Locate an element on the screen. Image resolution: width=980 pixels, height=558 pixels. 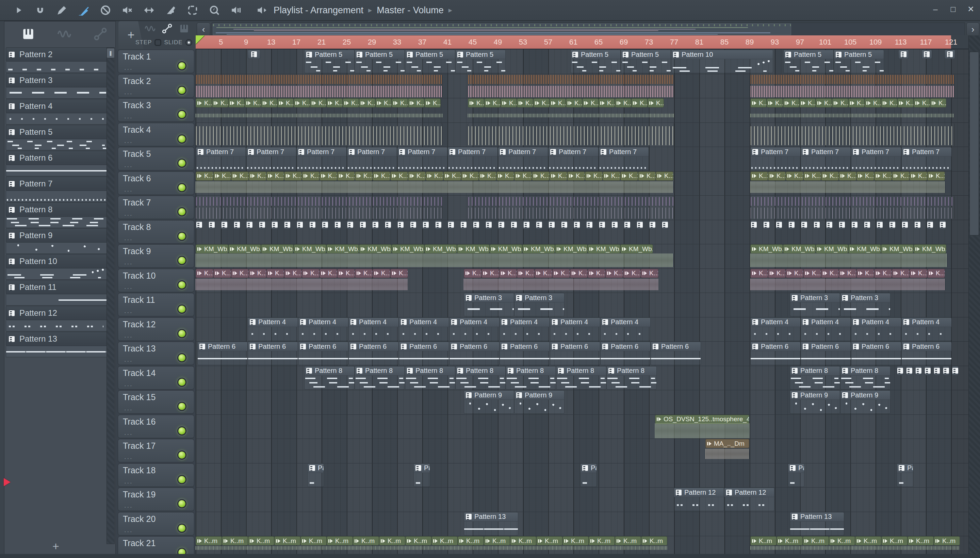
pattern-item-pattern-2: Pattern 2 is located at coordinates (57, 60).